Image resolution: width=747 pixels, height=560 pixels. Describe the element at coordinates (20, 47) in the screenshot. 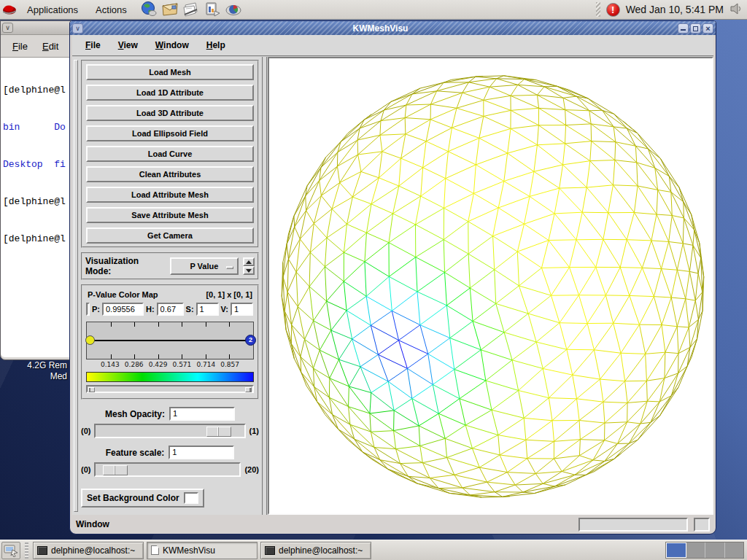

I see `terminal-menu-file: File` at that location.